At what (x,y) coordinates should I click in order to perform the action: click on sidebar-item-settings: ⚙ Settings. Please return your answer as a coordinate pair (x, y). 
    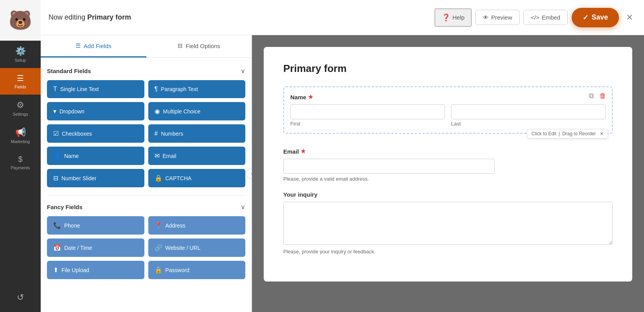
    Looking at the image, I should click on (20, 108).